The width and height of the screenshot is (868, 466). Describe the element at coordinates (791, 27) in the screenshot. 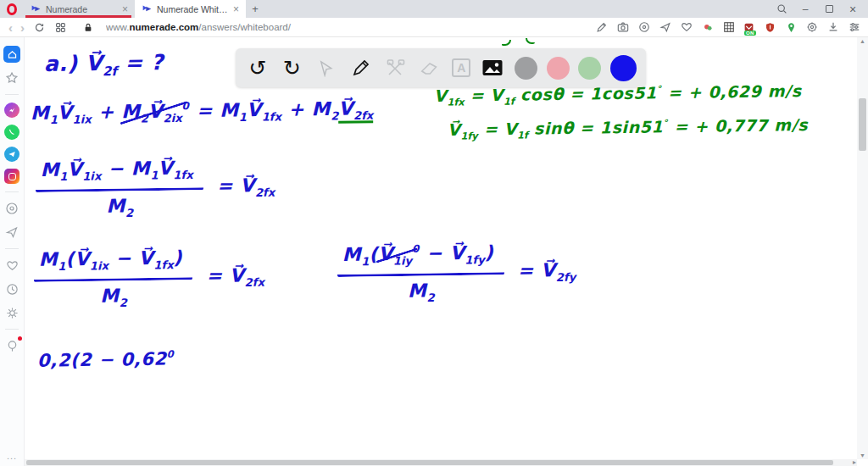

I see `maps-pin-icon` at that location.